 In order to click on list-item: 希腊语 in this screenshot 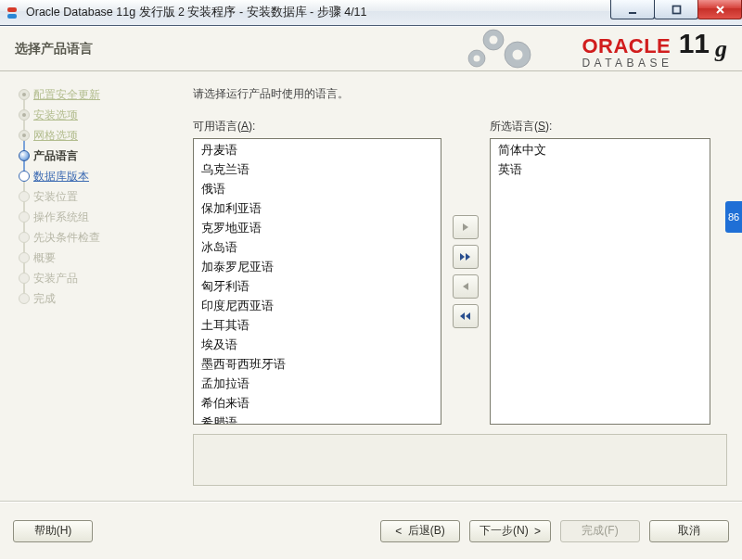, I will do `click(317, 419)`.